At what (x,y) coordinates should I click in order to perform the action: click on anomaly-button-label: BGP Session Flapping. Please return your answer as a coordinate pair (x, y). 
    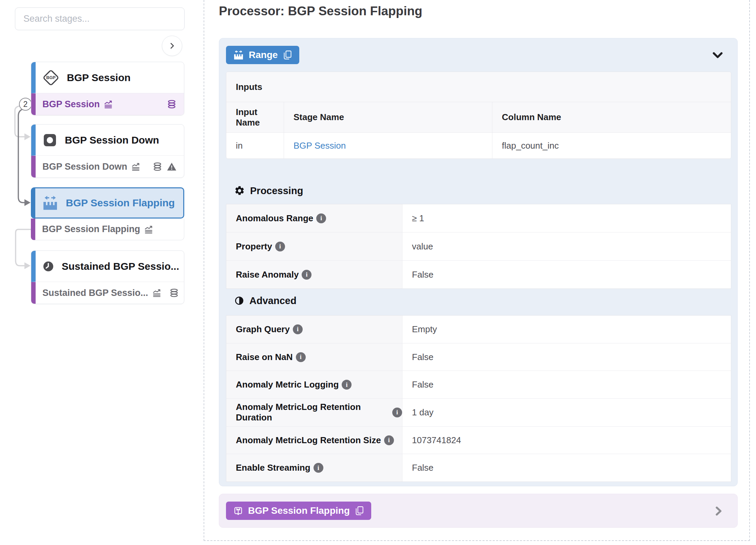
    Looking at the image, I should click on (299, 511).